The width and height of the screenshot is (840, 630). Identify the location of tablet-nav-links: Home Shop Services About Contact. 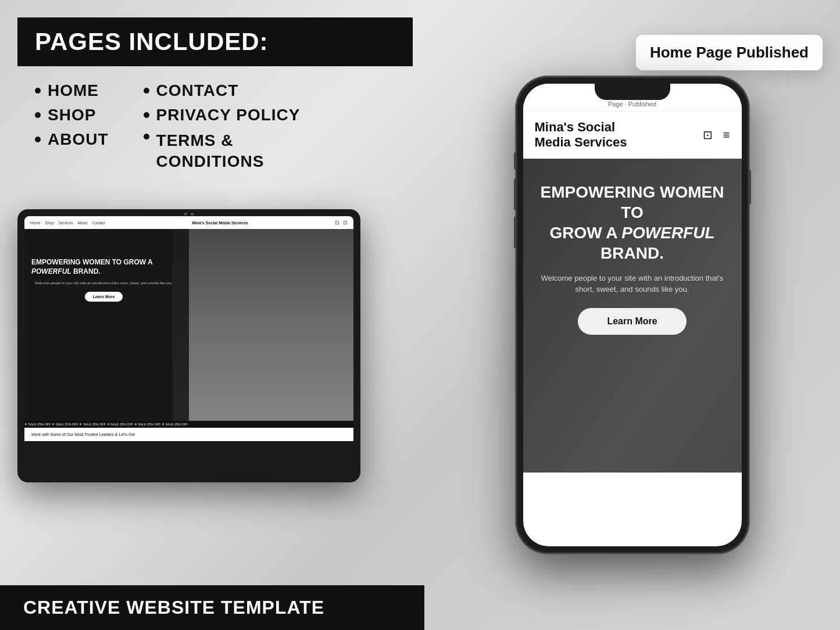
(67, 223).